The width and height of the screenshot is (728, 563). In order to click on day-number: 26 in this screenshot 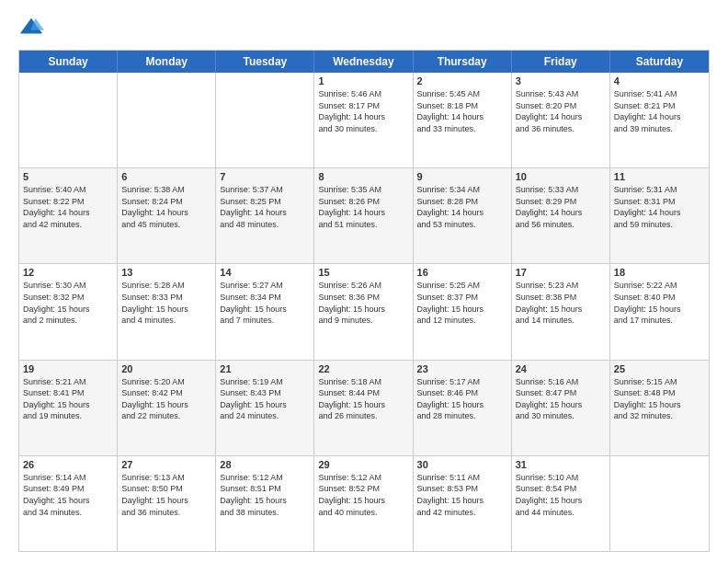, I will do `click(68, 465)`.